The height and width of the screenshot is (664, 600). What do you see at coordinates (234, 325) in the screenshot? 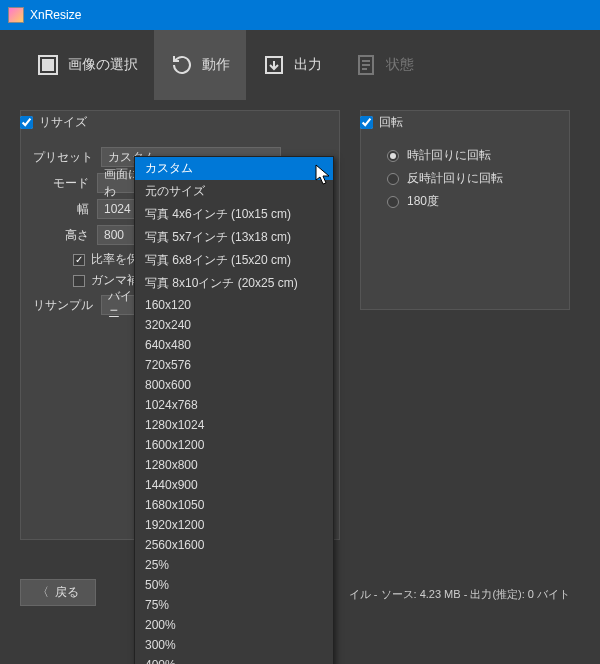
I see `preset-option: 320x240` at bounding box center [234, 325].